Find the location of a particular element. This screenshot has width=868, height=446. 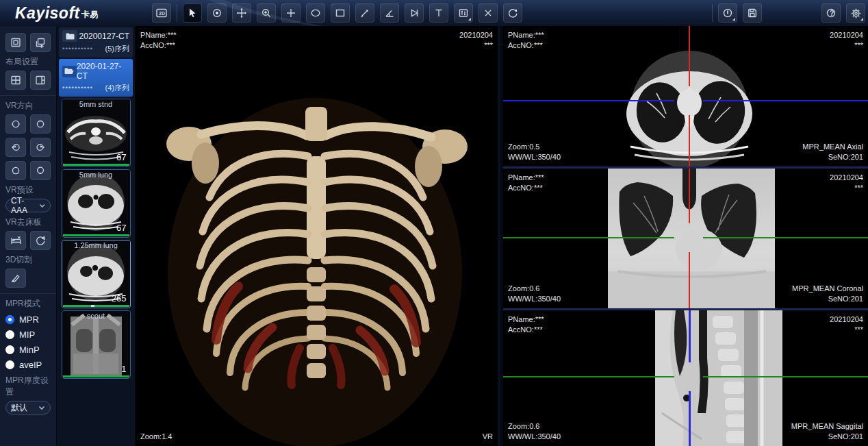

viewport-mpr-sagittal: PName:***AccNO:*** 20210204*** Zoom:0.6W… is located at coordinates (686, 378).